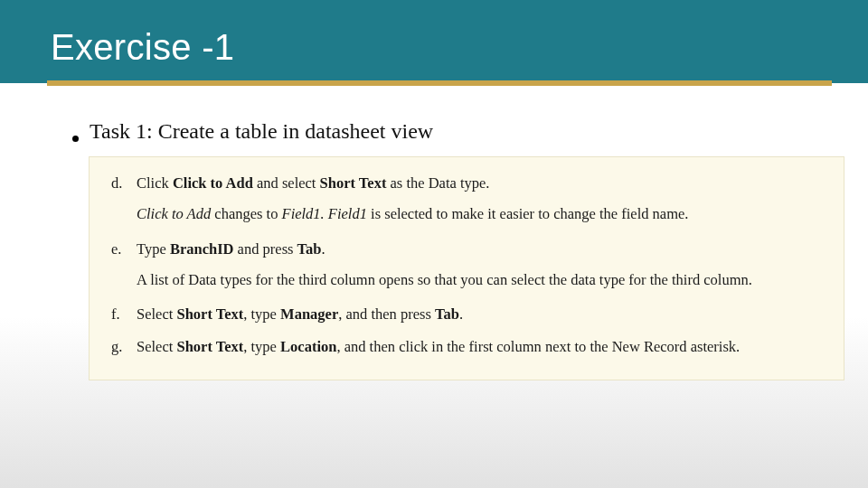 This screenshot has width=868, height=488. I want to click on text-fragment: changes to, so click(246, 213).